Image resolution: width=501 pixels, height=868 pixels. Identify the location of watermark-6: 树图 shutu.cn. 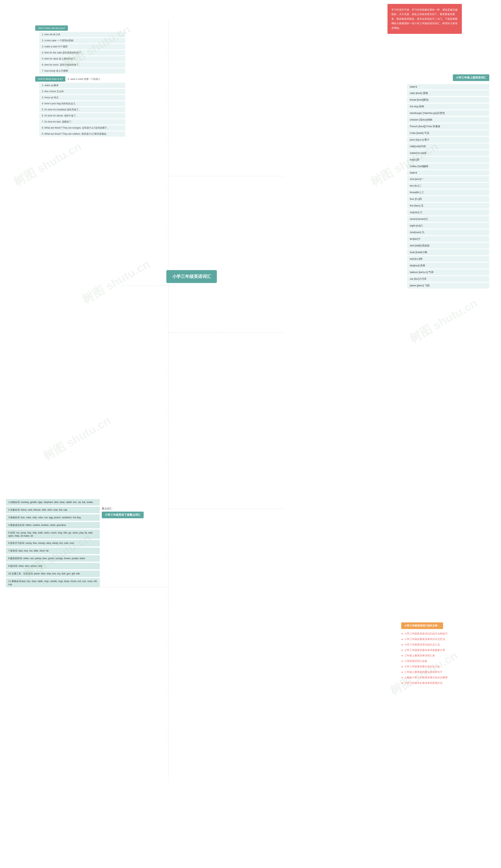
(77, 438).